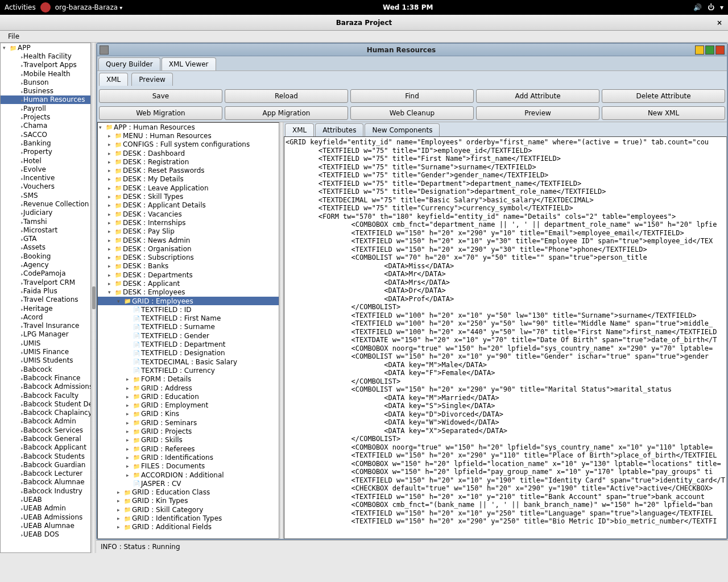 This screenshot has width=728, height=582. I want to click on mtree-item: ▸ CONFIGS : Full system configurations, so click(188, 144).